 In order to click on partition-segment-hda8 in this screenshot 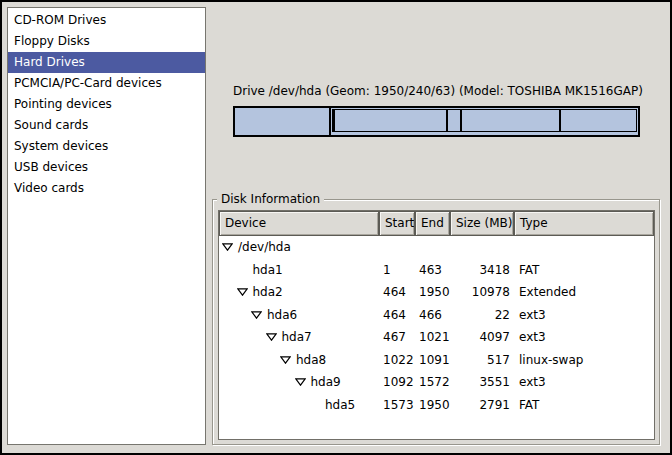, I will do `click(454, 120)`.